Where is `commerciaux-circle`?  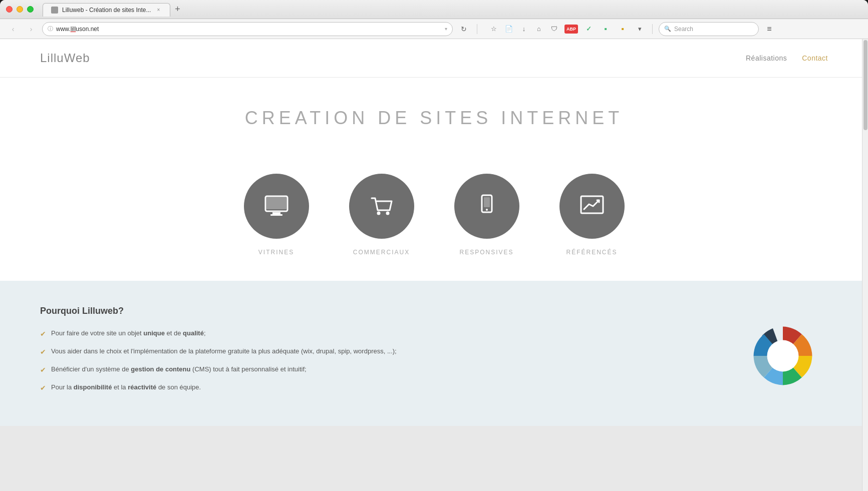
commerciaux-circle is located at coordinates (382, 206).